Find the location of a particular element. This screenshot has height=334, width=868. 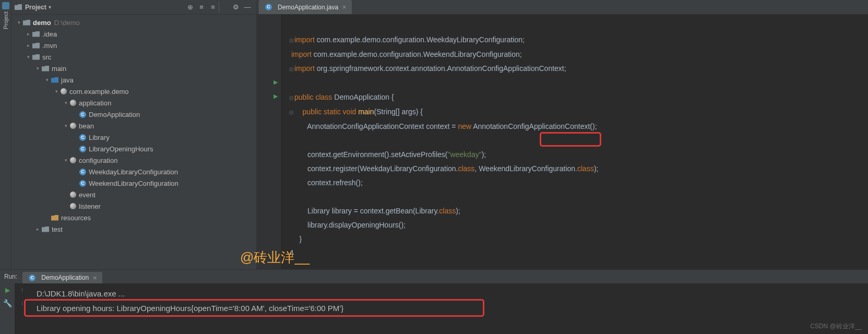

editor-tab: DemoApplication.java × is located at coordinates (305, 7).